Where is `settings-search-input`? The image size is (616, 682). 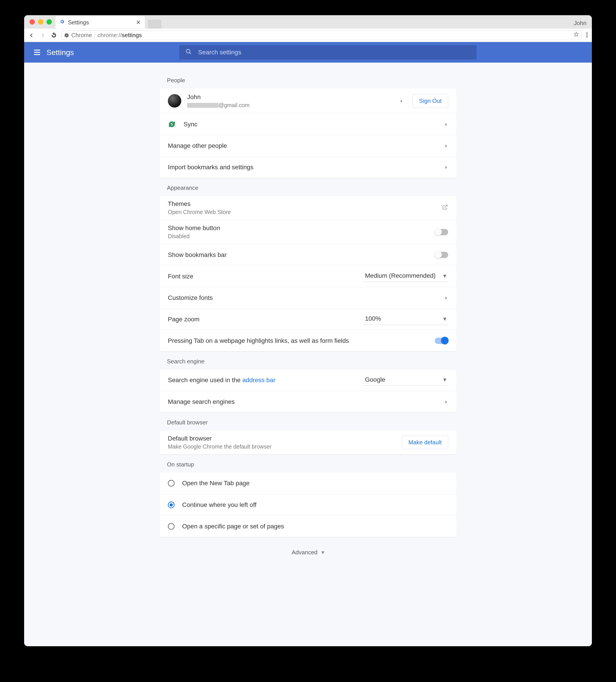
settings-search-input is located at coordinates (334, 52).